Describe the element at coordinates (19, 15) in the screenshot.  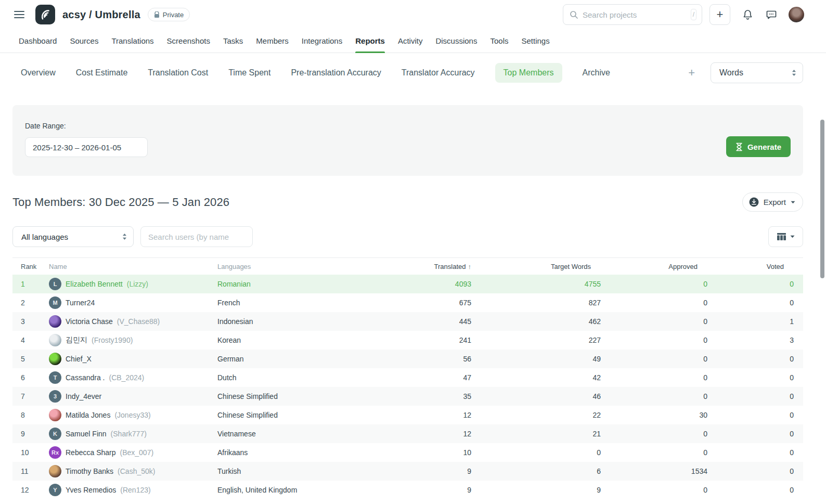
I see `hamburger-menu-icon` at that location.